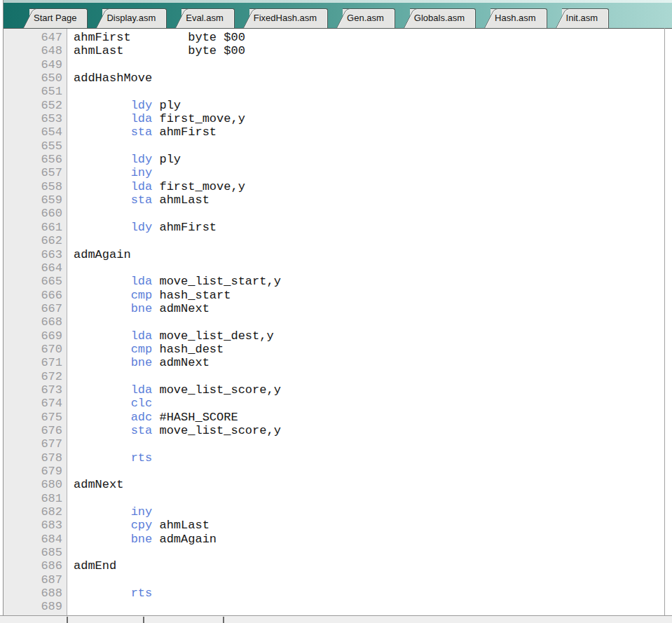 The image size is (672, 623). I want to click on code-text: sta move_list_score,y, so click(174, 430).